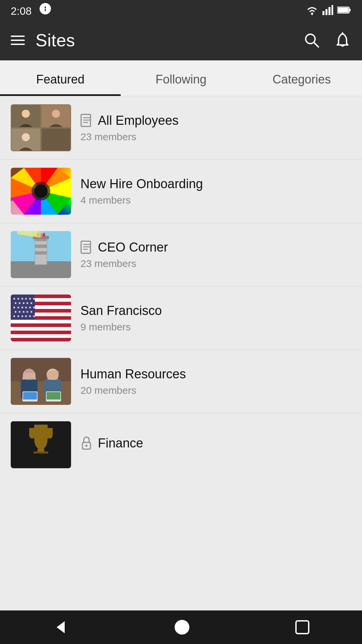  Describe the element at coordinates (344, 10) in the screenshot. I see `battery-icon` at that location.